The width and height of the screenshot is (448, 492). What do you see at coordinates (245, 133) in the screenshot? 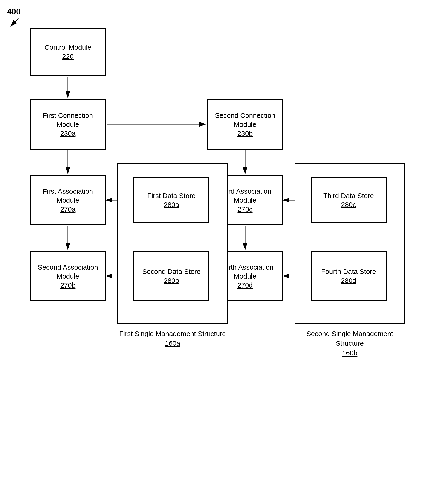
I see `second-connection-module-ref: 230b` at bounding box center [245, 133].